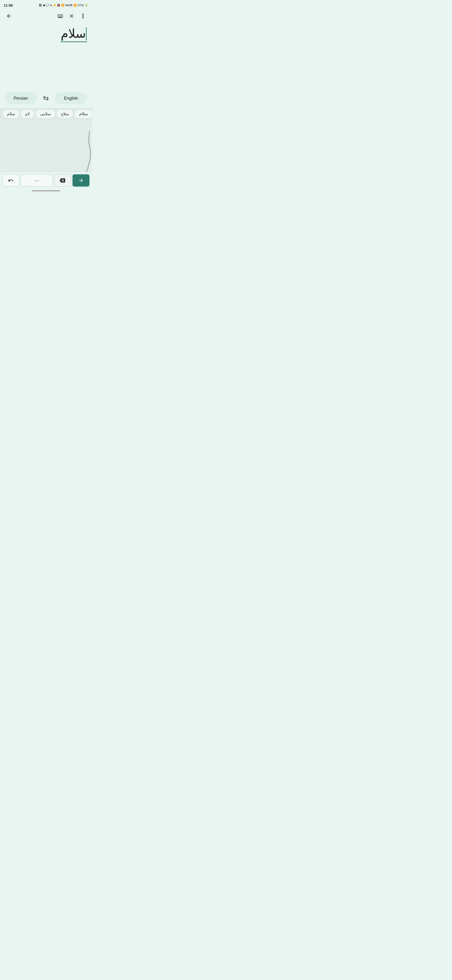 This screenshot has width=452, height=980. What do you see at coordinates (46, 5) in the screenshot?
I see `status-bar: 11:56 🖼 ◀ 💬 ● 🔑 🔇 📶 VoLTE 📶 57% 🔋` at bounding box center [46, 5].